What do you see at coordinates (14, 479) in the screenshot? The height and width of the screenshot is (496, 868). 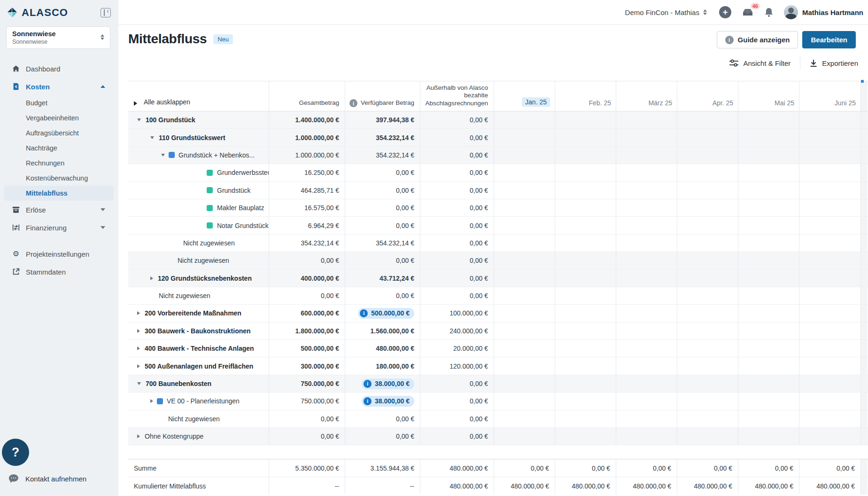 I see `chat-bubble-icon` at bounding box center [14, 479].